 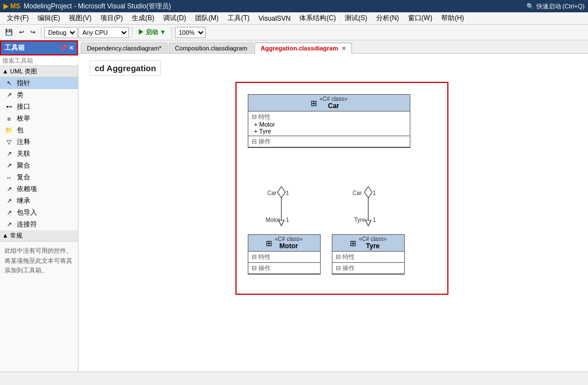 What do you see at coordinates (39, 142) in the screenshot?
I see `toolbox-item-注释: ▽注释` at bounding box center [39, 142].